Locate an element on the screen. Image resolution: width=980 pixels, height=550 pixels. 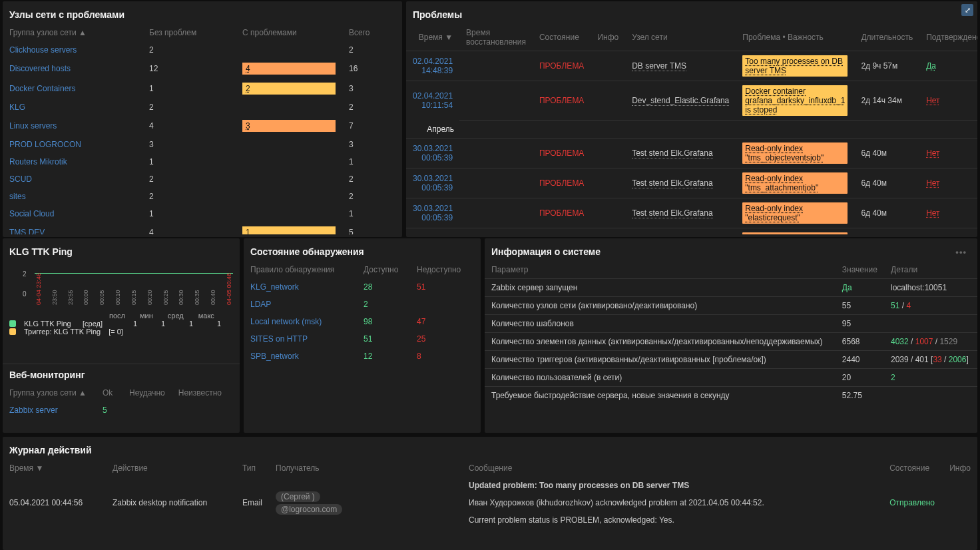
col-recovery: Время восстановления is located at coordinates (496, 37).